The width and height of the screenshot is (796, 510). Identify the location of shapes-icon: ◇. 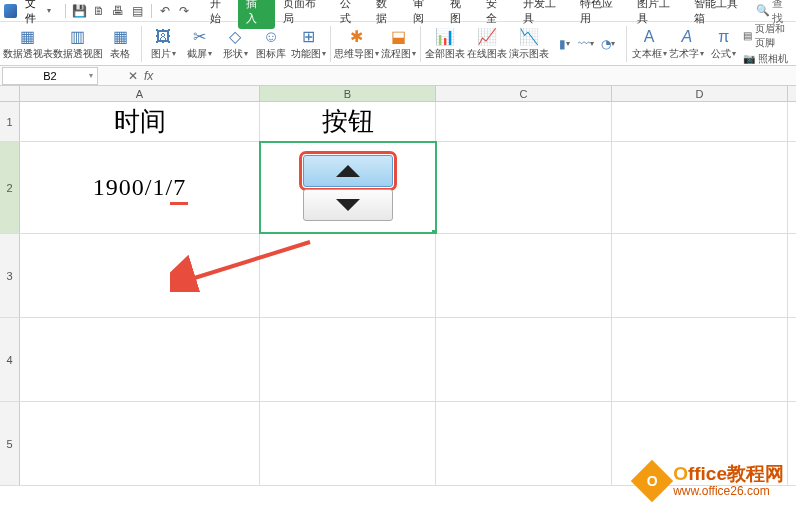
(235, 37).